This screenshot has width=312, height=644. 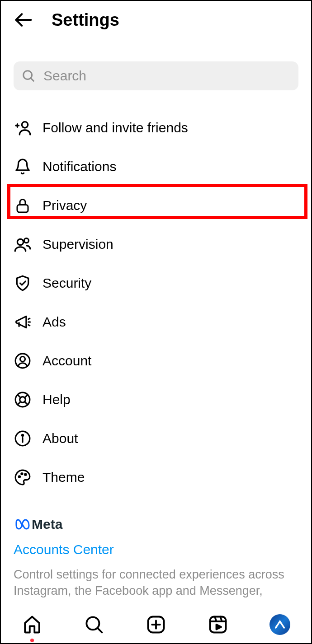 What do you see at coordinates (156, 244) in the screenshot?
I see `menu-item-supervision: Supervision` at bounding box center [156, 244].